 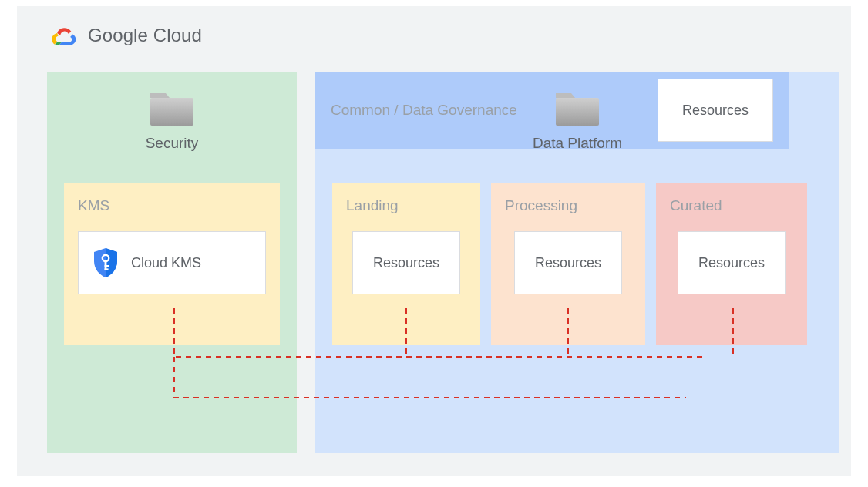 I want to click on kms-title: KMS, so click(x=172, y=206).